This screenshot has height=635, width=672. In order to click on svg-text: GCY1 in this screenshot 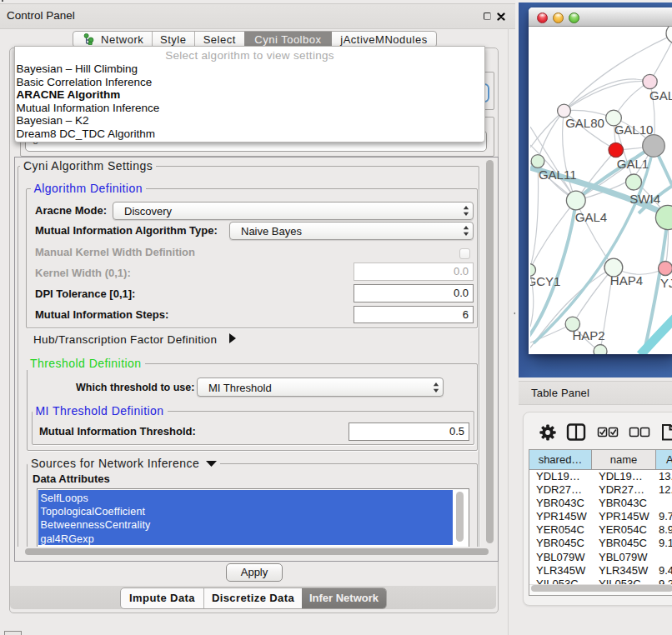, I will do `click(545, 282)`.